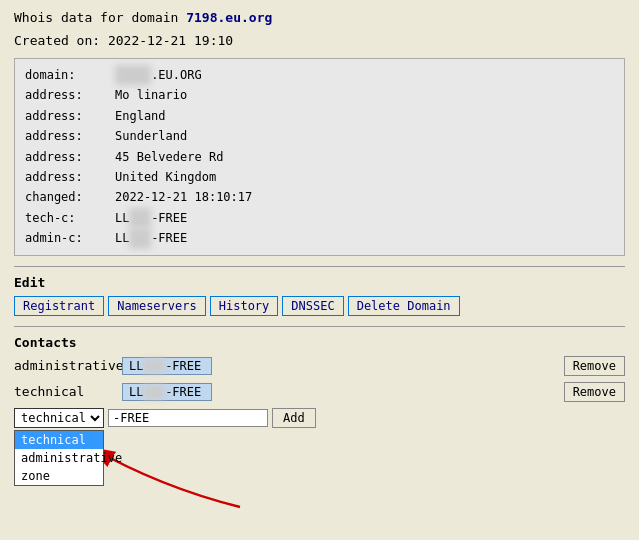 The image size is (639, 540). What do you see at coordinates (594, 366) in the screenshot?
I see `remove-admin-button: Remove` at bounding box center [594, 366].